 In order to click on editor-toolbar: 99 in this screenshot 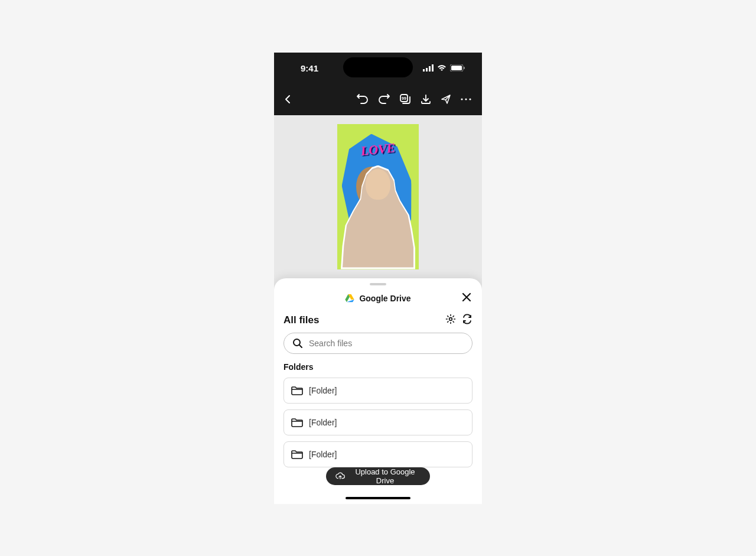, I will do `click(378, 99)`.